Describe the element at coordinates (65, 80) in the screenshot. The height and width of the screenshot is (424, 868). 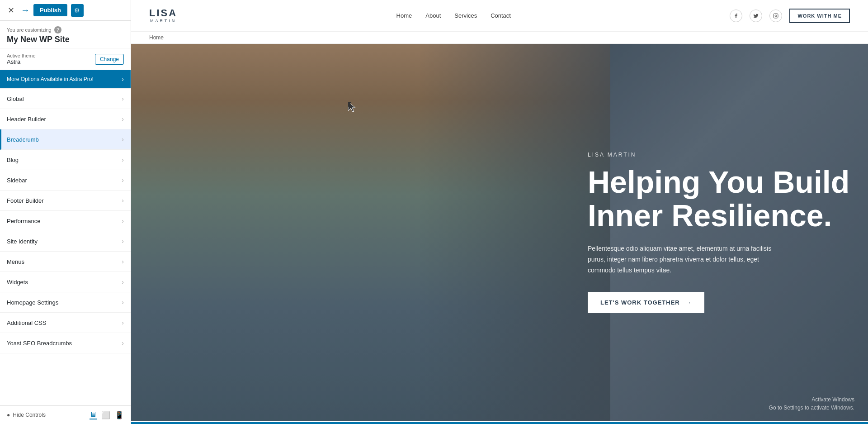
I see `astra-pro-item: More Options Available in Astra Pro! ›` at that location.